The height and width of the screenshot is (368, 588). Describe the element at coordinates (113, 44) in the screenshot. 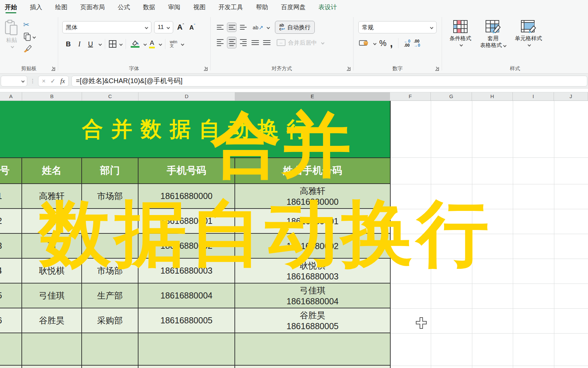

I see `borders-button` at that location.